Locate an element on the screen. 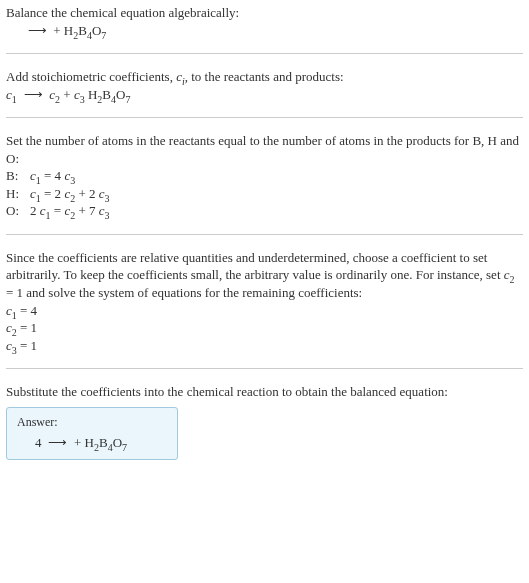  label-h: H: is located at coordinates (18, 194).